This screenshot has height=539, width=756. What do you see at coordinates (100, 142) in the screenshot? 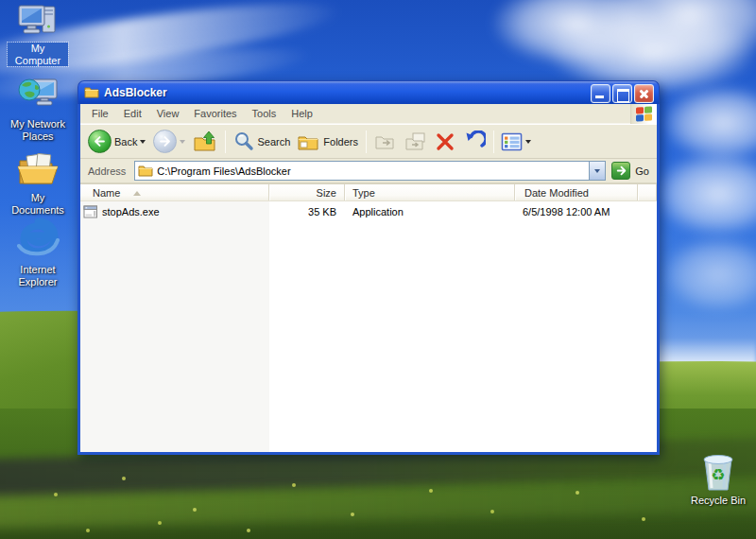
I see `back-circle-icon` at bounding box center [100, 142].